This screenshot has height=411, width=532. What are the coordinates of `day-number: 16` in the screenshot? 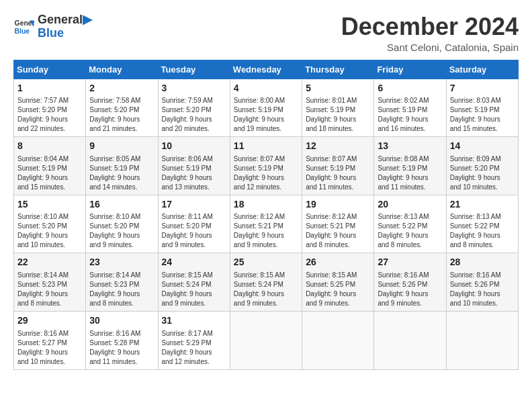 It's located at (122, 205).